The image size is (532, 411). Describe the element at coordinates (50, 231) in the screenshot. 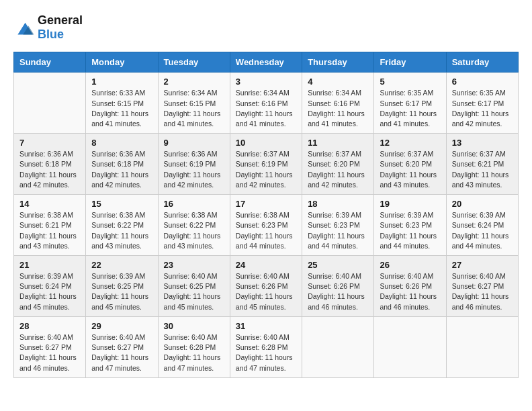

I see `day-info: Sunrise: 6:38 AMSunset: 6:21 PMDaylight:…` at that location.